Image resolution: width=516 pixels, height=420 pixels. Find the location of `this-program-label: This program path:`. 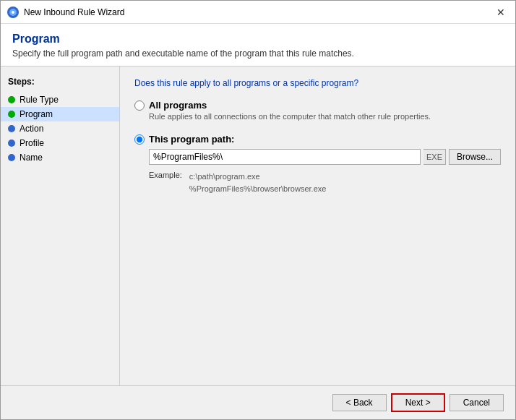

this-program-label: This program path: is located at coordinates (192, 139).